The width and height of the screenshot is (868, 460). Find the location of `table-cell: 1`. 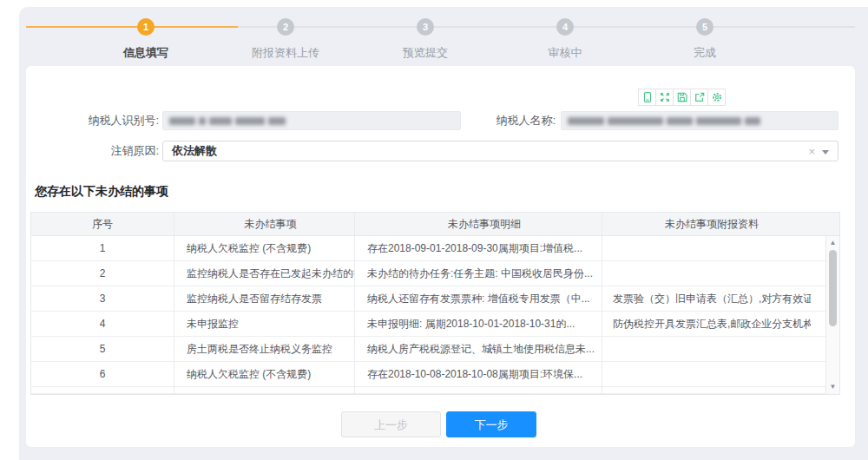

table-cell: 1 is located at coordinates (102, 248).